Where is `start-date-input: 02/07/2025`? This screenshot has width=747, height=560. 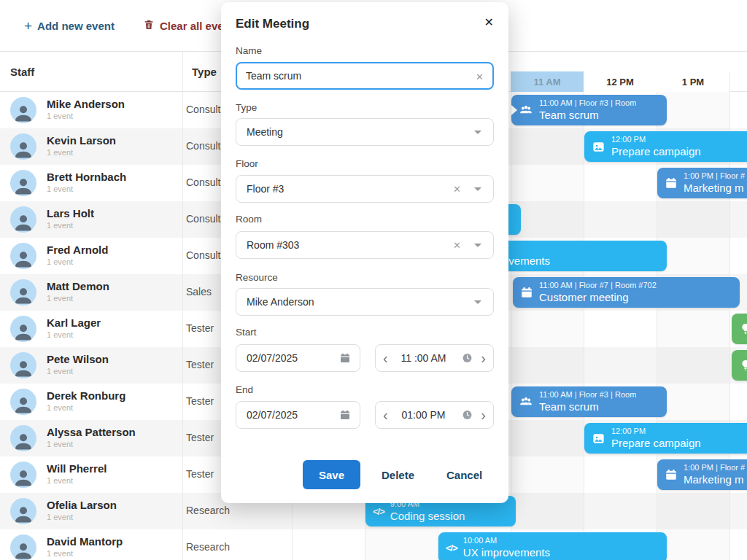
start-date-input: 02/07/2025 is located at coordinates (298, 358).